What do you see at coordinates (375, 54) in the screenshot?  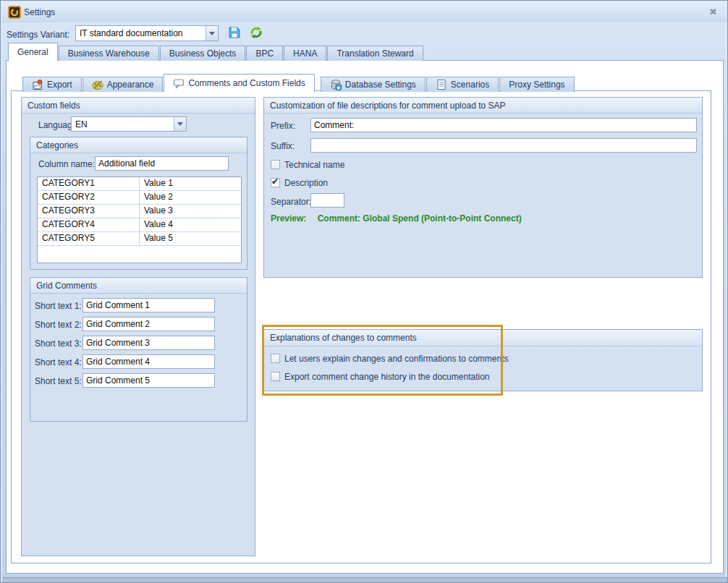 I see `tab-translation-steward: Translation Steward` at bounding box center [375, 54].